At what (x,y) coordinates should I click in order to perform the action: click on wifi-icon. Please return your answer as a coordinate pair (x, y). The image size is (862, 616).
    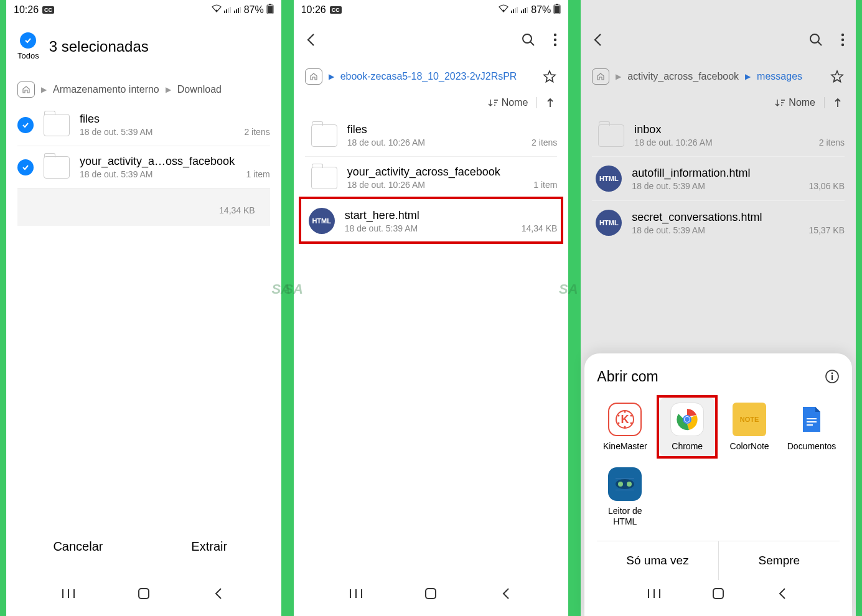
    Looking at the image, I should click on (504, 10).